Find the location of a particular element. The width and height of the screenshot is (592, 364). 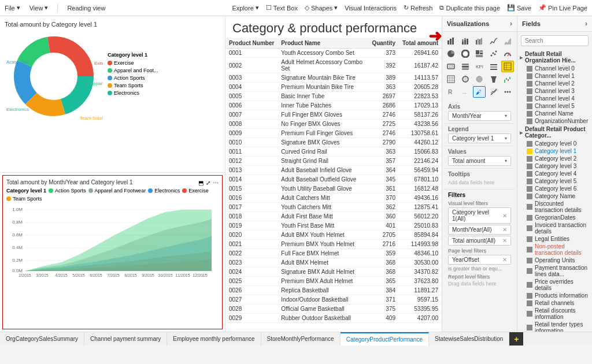

page-filter-x: ✕ is located at coordinates (505, 260).